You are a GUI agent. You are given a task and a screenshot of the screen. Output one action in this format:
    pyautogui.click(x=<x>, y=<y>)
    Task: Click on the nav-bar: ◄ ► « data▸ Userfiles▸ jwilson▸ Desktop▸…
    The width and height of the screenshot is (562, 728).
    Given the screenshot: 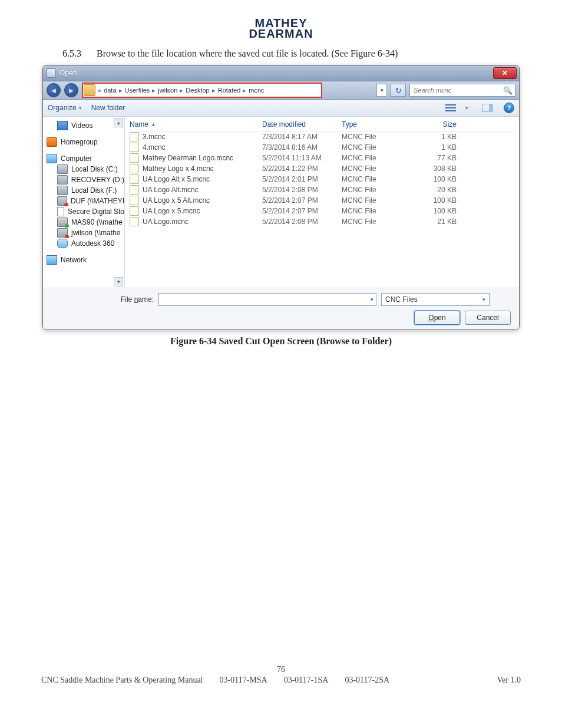 What is the action you would take?
    pyautogui.click(x=281, y=91)
    